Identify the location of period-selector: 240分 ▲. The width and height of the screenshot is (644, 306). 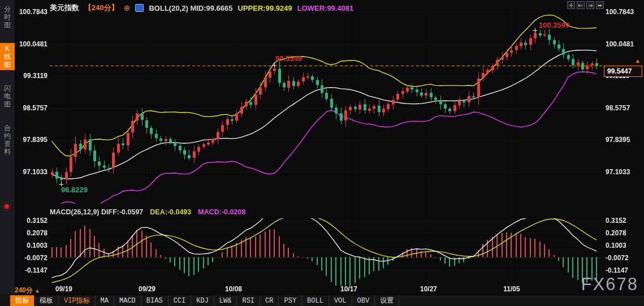
(27, 291).